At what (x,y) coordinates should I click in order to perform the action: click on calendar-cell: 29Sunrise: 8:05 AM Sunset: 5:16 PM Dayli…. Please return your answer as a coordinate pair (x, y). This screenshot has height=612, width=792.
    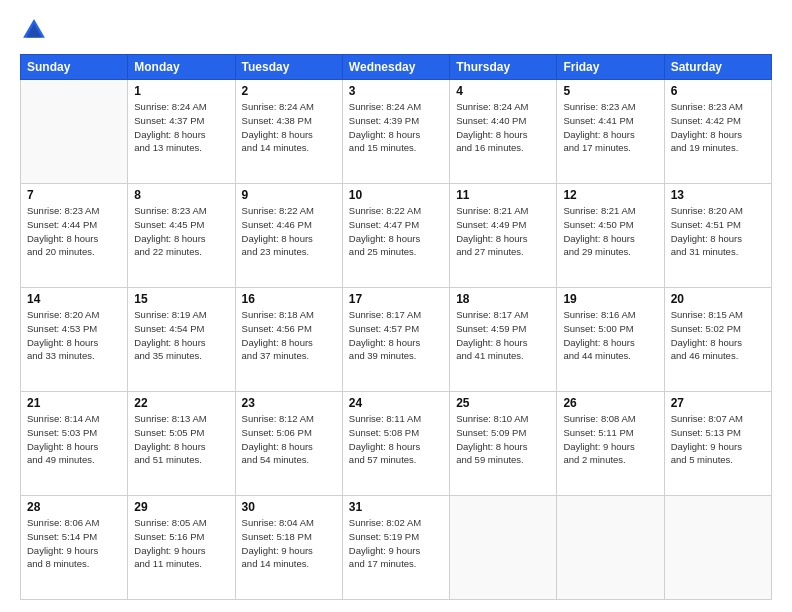
    Looking at the image, I should click on (182, 548).